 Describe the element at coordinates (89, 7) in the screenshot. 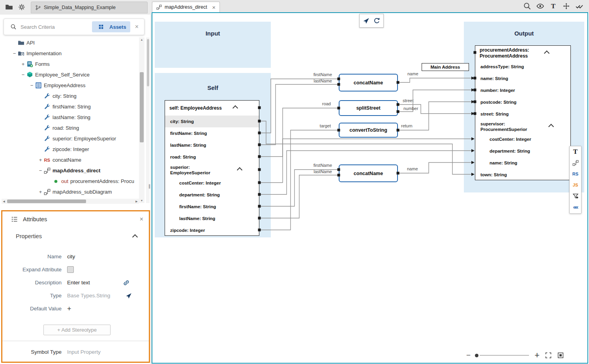

I see `project-tab: Simple_Data_Mapping_Example` at that location.